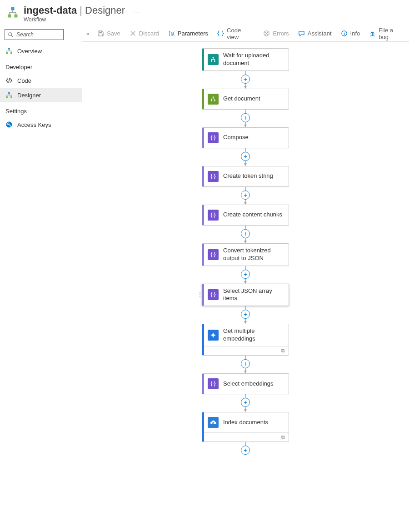  I want to click on parameters-icon: [@], so click(172, 34).